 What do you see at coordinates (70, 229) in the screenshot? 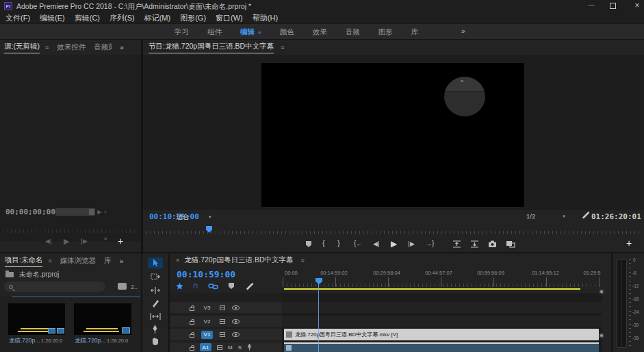
I see `source-scrubber` at bounding box center [70, 229].